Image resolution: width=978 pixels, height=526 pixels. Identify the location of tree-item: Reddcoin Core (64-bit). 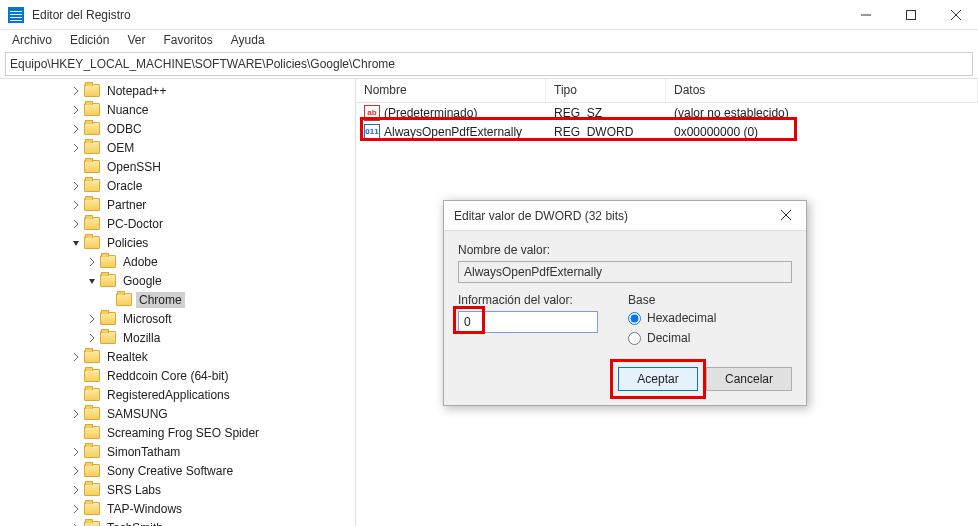
(178, 376).